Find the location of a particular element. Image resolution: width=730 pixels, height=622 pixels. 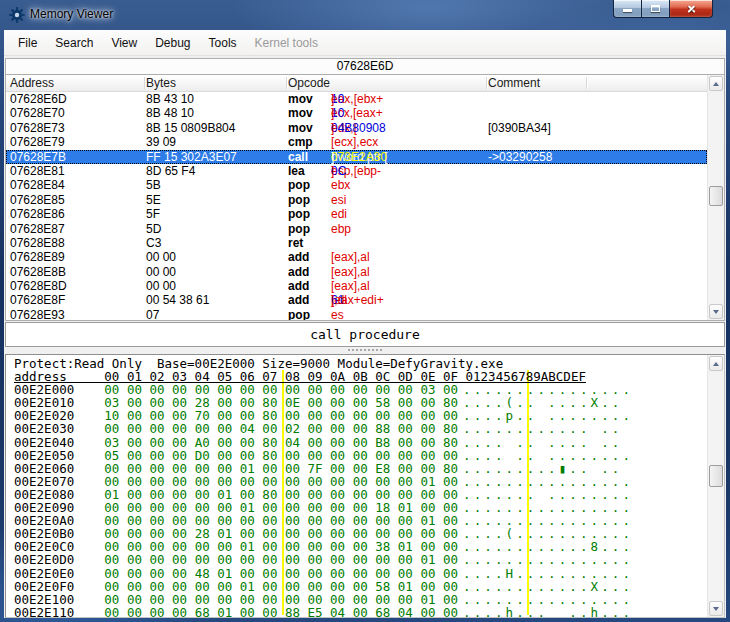

operand-segment: [eax],al is located at coordinates (350, 257).